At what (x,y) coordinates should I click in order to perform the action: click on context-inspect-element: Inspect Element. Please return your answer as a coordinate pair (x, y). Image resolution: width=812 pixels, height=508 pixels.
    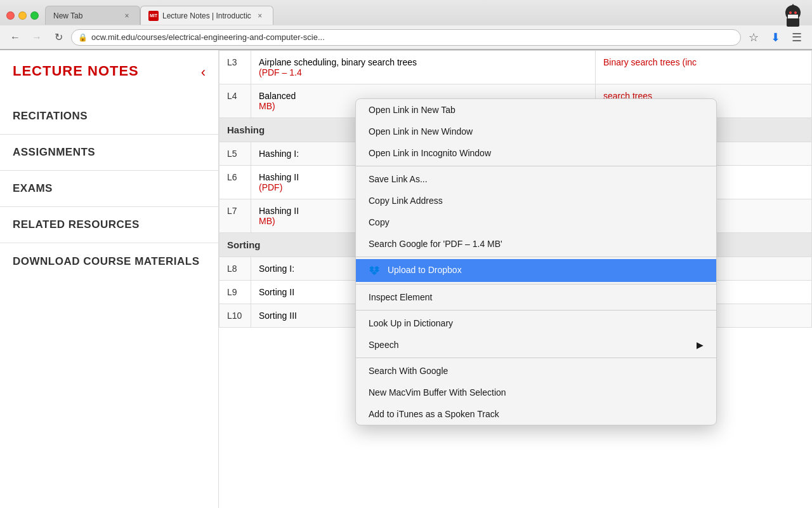
    Looking at the image, I should click on (536, 297).